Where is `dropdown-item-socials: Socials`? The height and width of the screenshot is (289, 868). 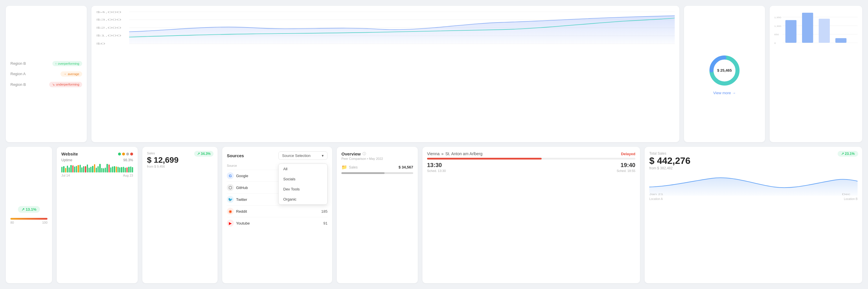
dropdown-item-socials: Socials is located at coordinates (303, 179).